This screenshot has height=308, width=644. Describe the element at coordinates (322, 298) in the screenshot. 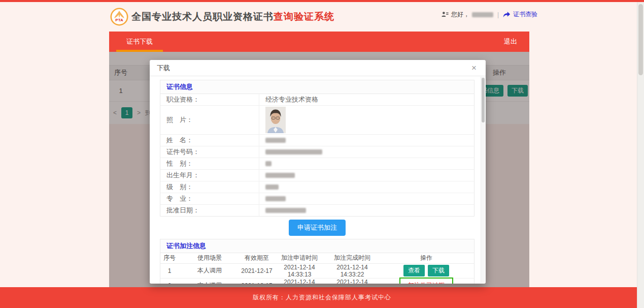

I see `page-footer: 版权所有：人力资源和社会保障部人事考试中心` at that location.